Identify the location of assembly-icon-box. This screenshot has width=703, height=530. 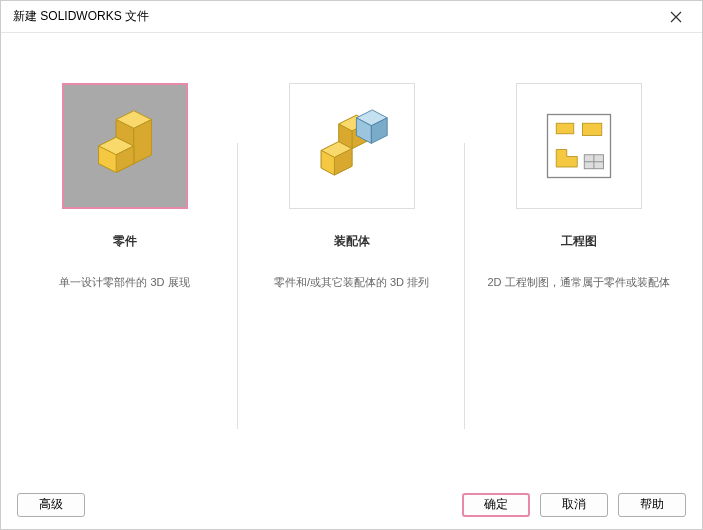
(352, 146).